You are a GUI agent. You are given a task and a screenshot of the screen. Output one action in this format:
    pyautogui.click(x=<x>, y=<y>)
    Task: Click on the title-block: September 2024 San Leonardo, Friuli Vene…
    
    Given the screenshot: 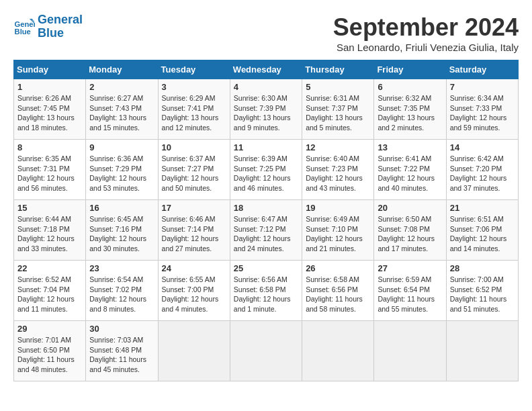 What is the action you would take?
    pyautogui.click(x=426, y=34)
    